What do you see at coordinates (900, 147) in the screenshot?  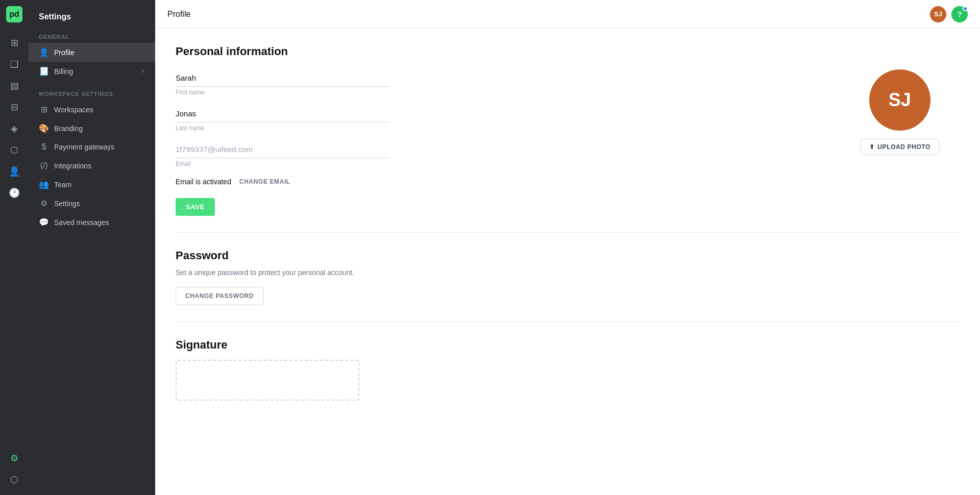 I see `upload-photo-button: ⬆ UPLOAD PHOTO` at bounding box center [900, 147].